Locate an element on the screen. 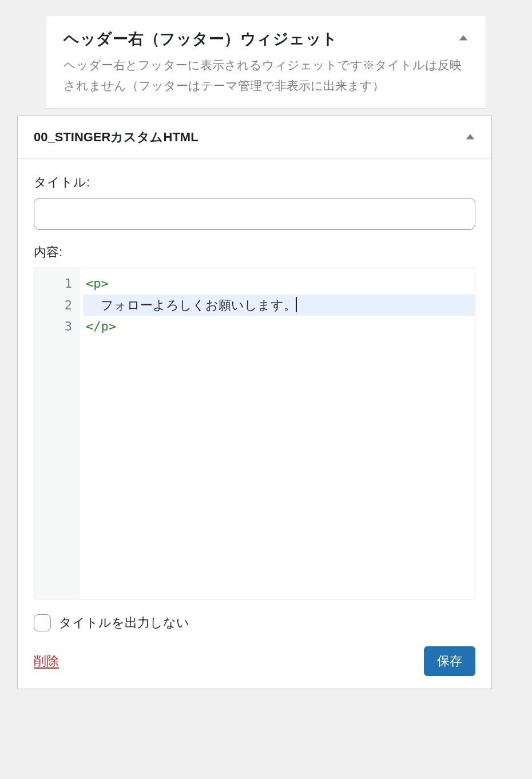 The image size is (532, 779). widget-area-description: ヘッダー右とフッターに表示されるウィジェットです※タイトルは反映されません（フッ… is located at coordinates (266, 75).